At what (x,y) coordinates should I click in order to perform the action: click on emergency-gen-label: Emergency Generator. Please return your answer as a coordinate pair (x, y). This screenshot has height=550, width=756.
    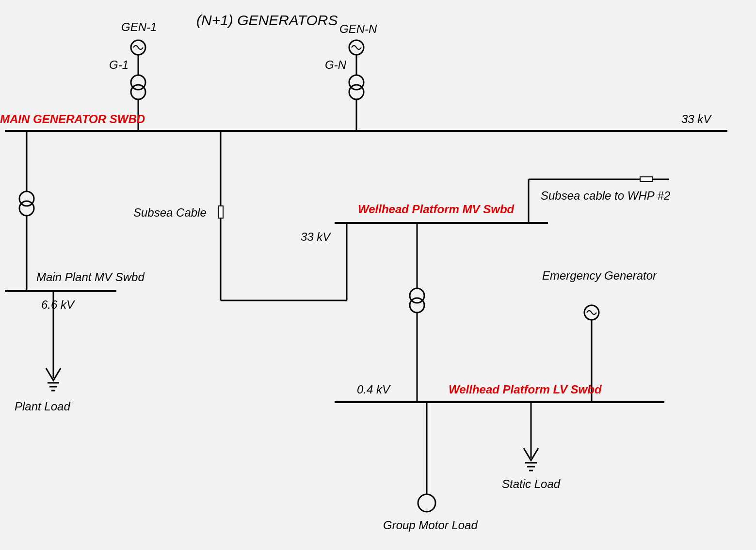
    Looking at the image, I should click on (599, 276).